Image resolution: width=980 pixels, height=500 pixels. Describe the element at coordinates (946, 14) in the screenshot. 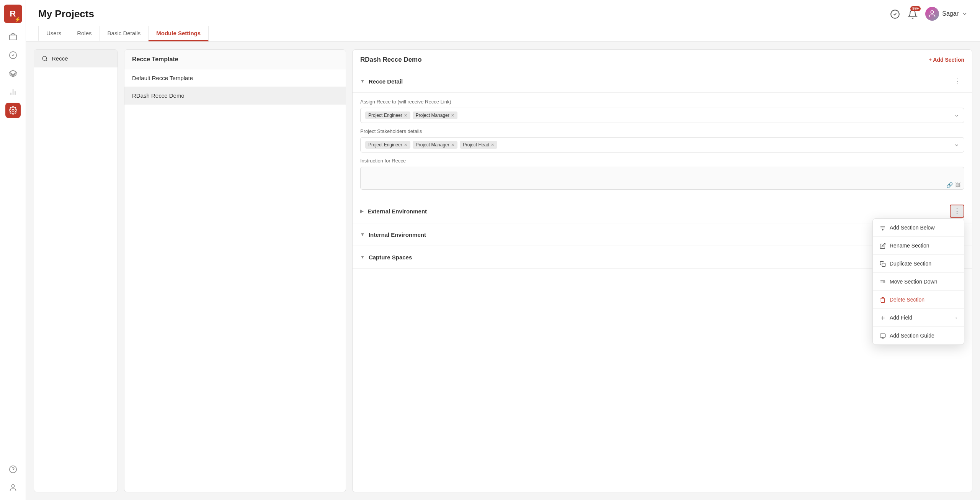

I see `user-profile: Sagar` at that location.